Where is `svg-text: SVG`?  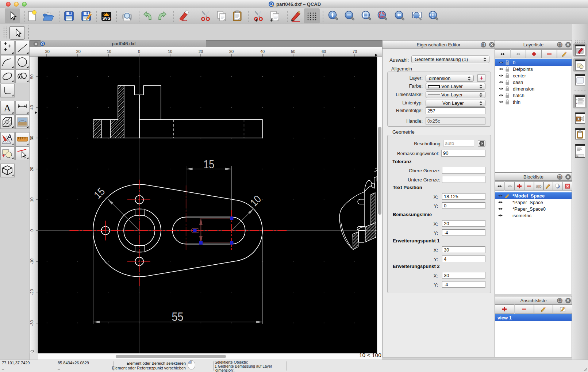 svg-text: SVG is located at coordinates (106, 18).